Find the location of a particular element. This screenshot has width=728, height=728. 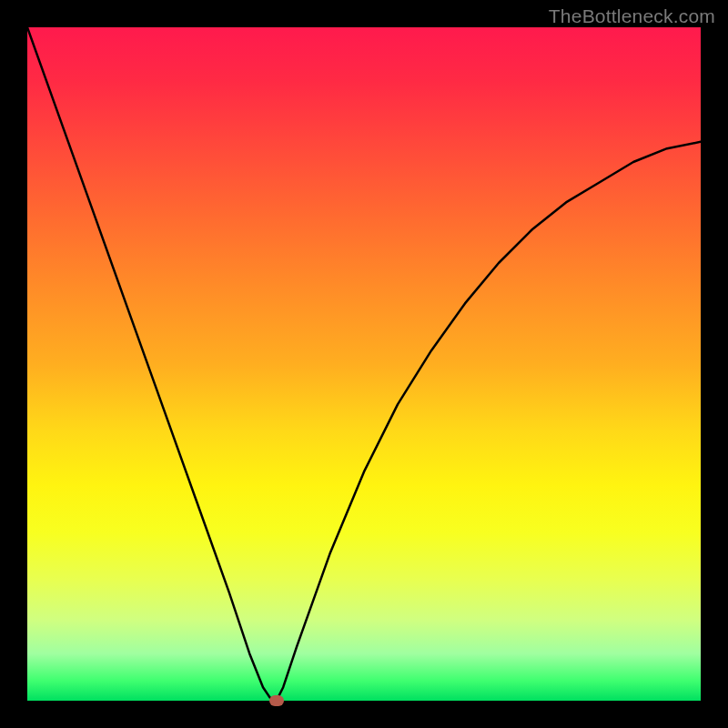

watermark-text: TheBottleneck.com is located at coordinates (632, 16).